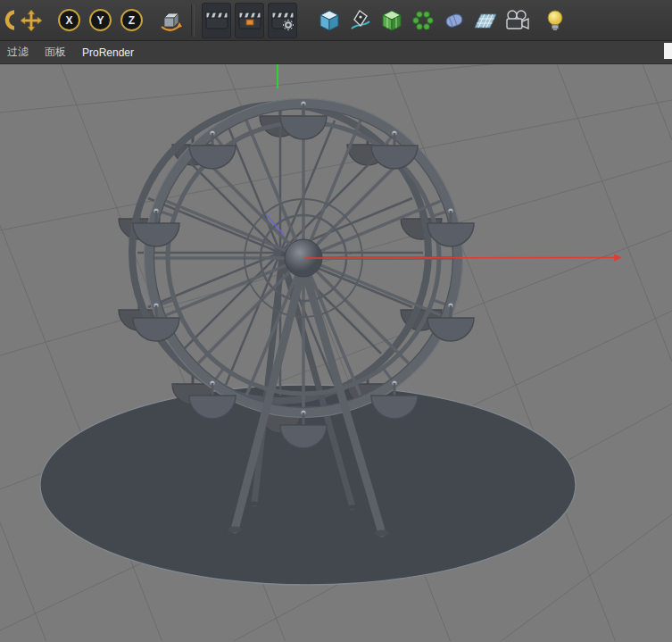 This screenshot has height=642, width=672. I want to click on axis-y-toggle: Y, so click(100, 21).